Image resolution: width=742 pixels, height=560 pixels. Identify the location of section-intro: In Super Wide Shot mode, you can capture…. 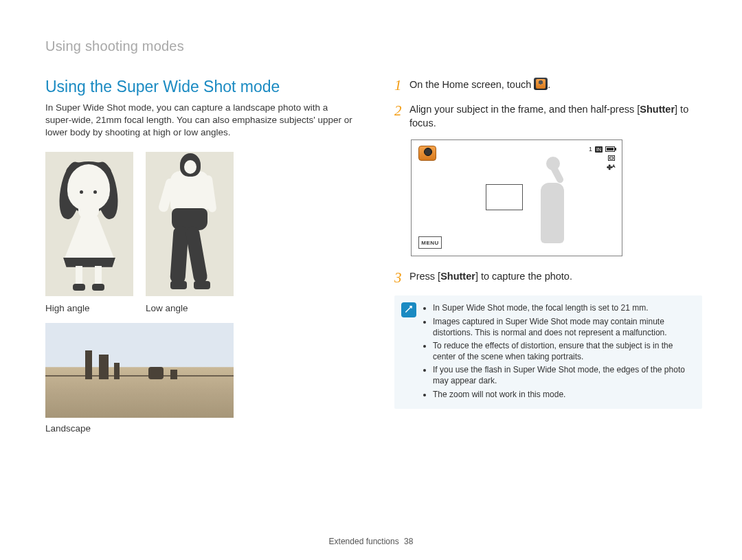
(200, 121).